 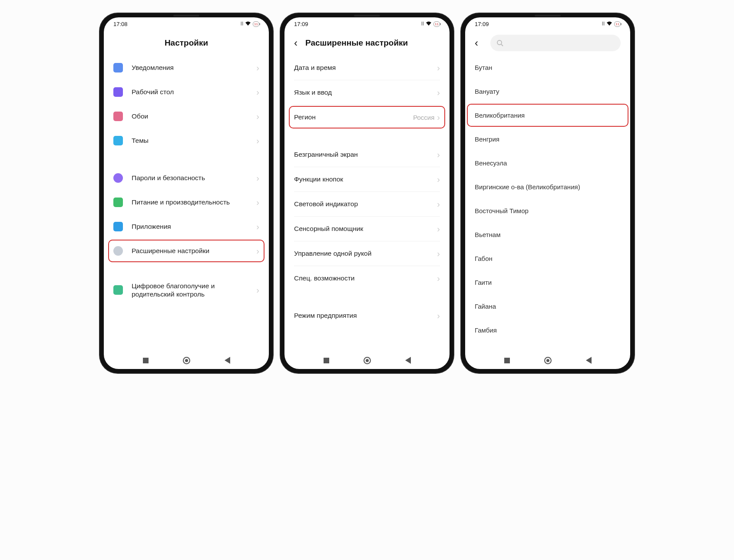 I want to click on ic-home-icon, so click(x=118, y=92).